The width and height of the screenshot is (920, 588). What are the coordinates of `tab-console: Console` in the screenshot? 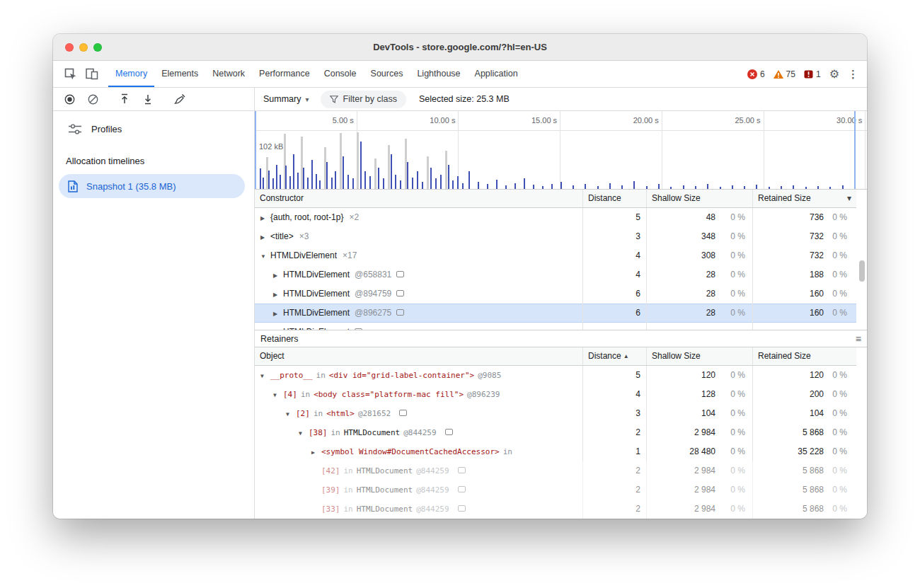 It's located at (340, 74).